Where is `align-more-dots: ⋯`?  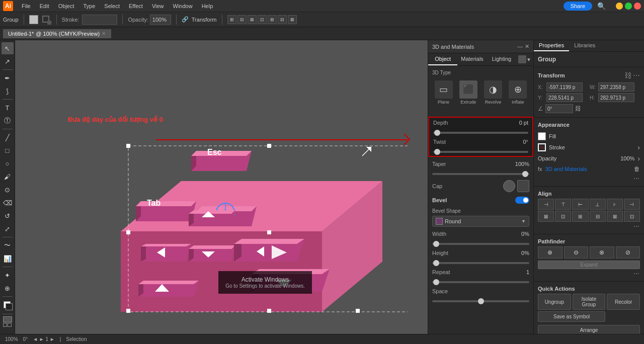
align-more-dots: ⋯ is located at coordinates (637, 226).